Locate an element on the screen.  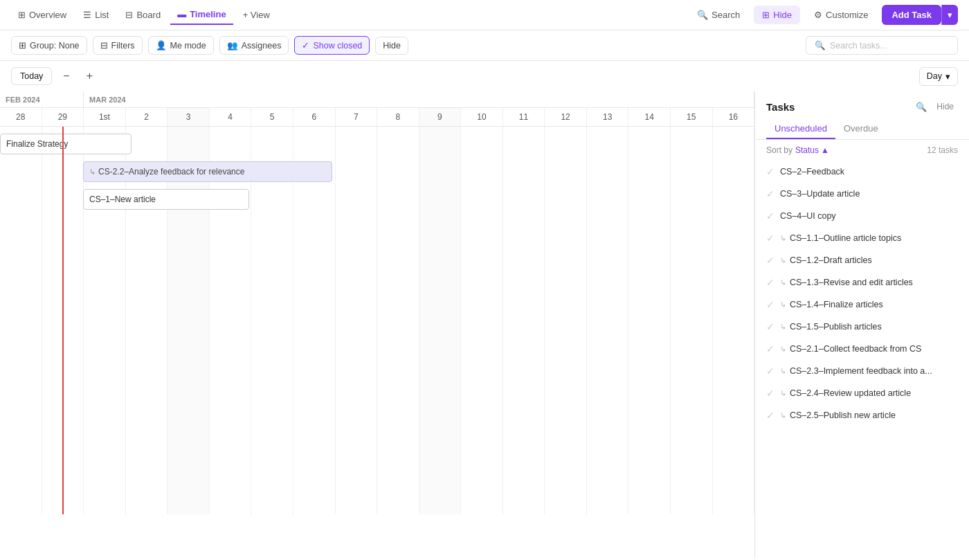
me-mode-button: 👤 Me mode is located at coordinates (181, 46).